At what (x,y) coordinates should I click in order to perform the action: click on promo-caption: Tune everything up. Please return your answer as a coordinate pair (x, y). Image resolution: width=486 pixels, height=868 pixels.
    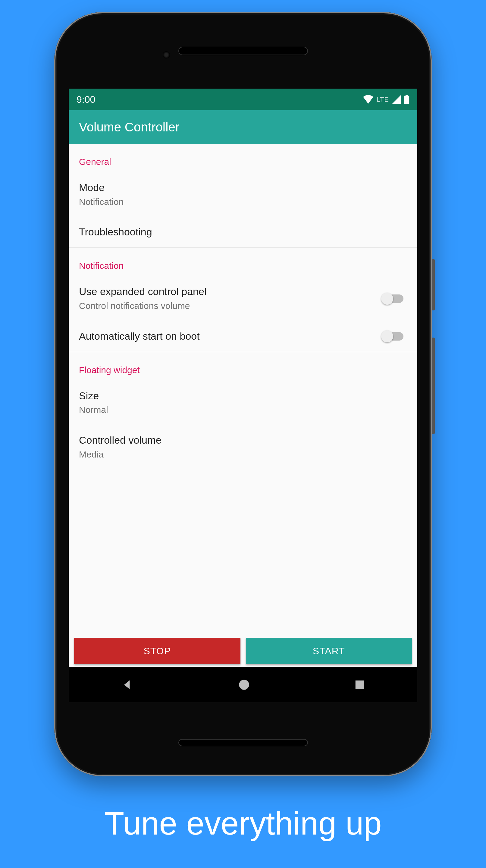
    Looking at the image, I should click on (243, 823).